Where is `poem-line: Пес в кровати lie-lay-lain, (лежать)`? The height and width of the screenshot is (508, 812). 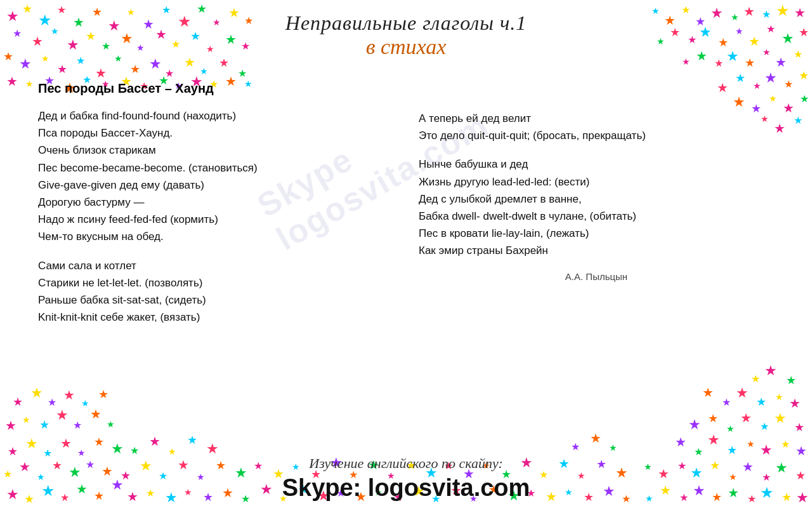 poem-line: Пес в кровати lie-lay-lain, (лежать) is located at coordinates (596, 234).